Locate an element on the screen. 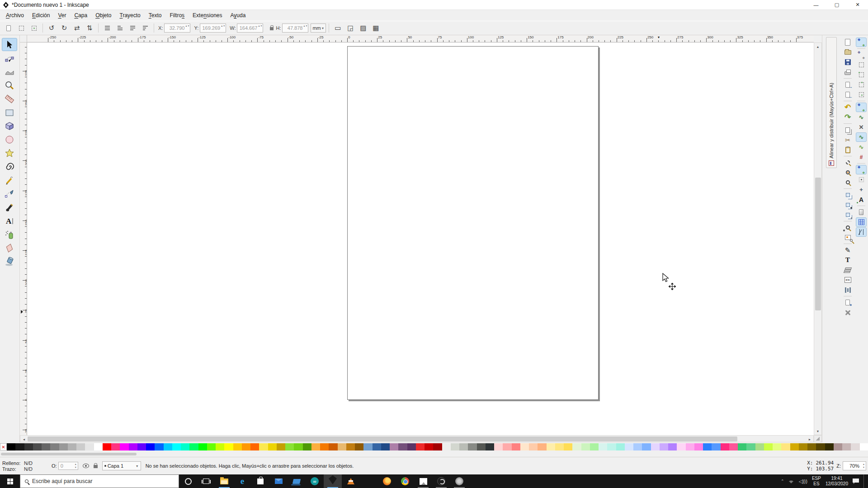 This screenshot has height=488, width=868. minimize-button: — is located at coordinates (816, 5).